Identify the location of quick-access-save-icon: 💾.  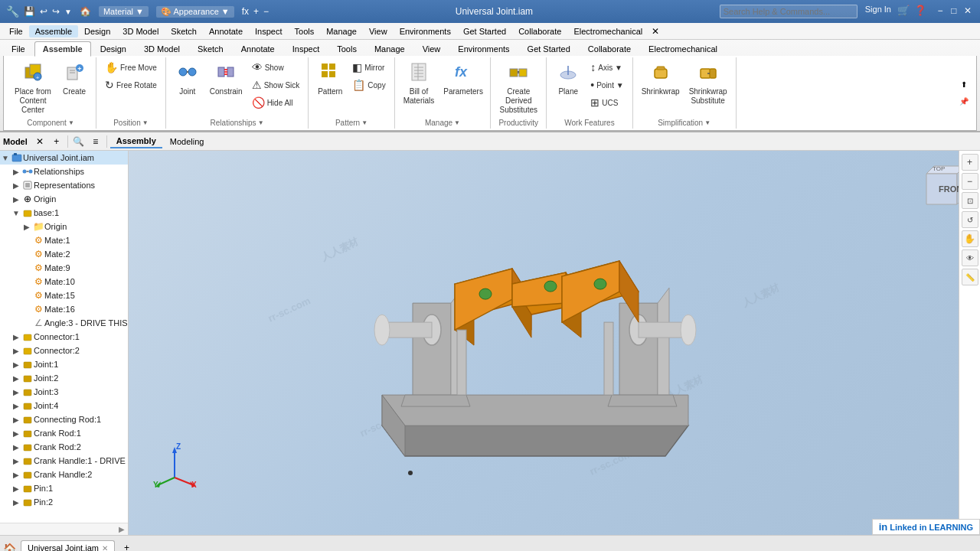
(29, 11).